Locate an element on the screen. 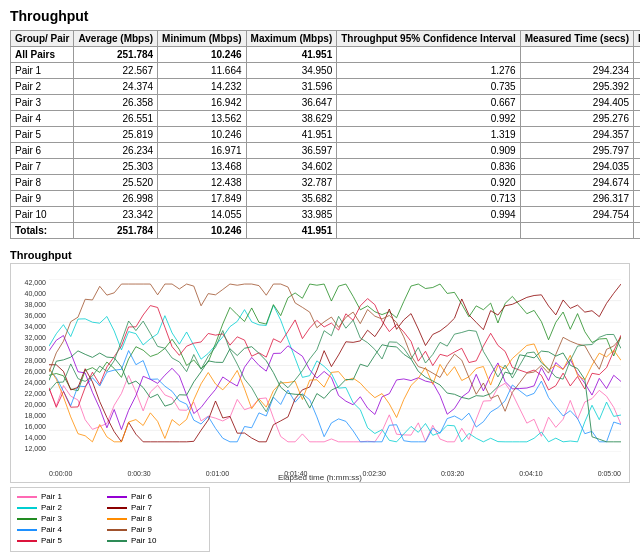  cell-rp: 5.654 is located at coordinates (638, 71).